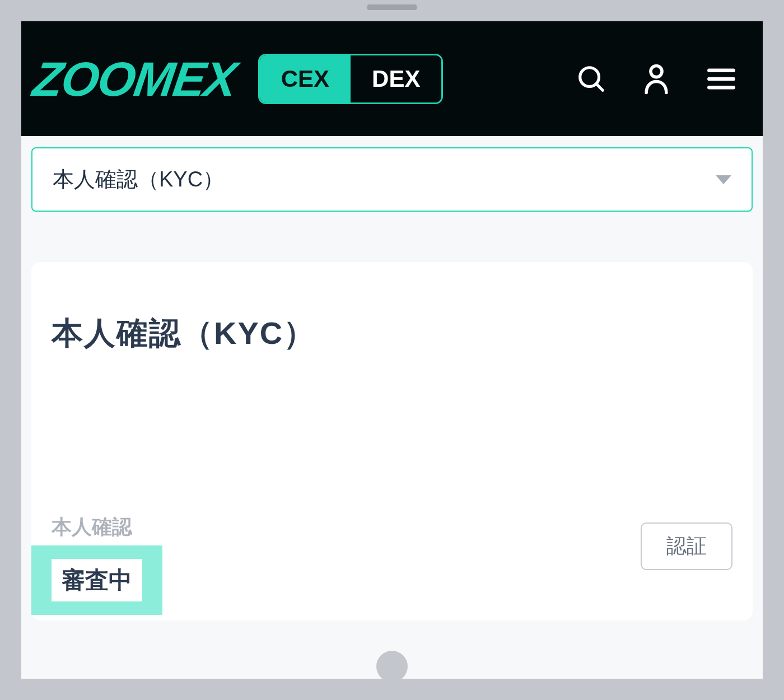  I want to click on status-section: 本人確認 審査中, so click(97, 564).